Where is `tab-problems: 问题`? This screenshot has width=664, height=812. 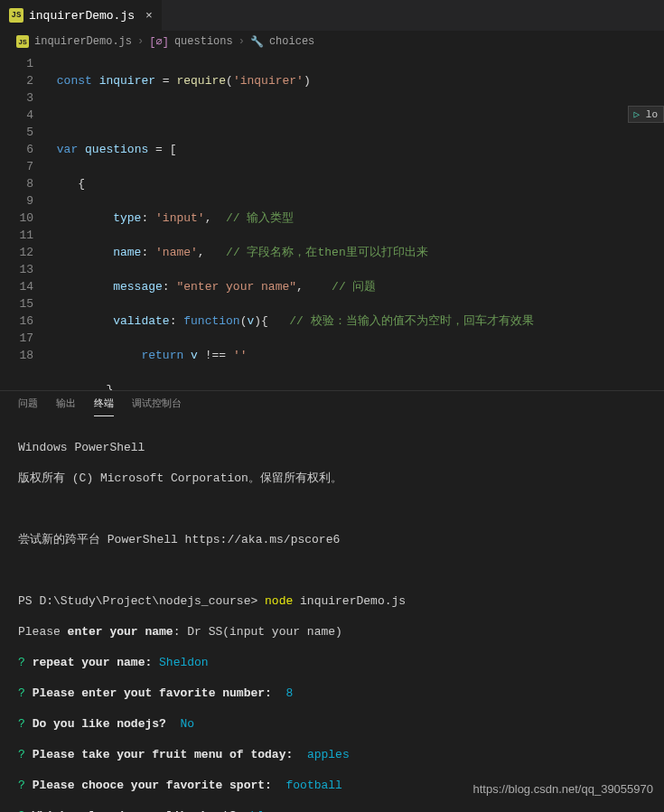 tab-problems: 问题 is located at coordinates (28, 406).